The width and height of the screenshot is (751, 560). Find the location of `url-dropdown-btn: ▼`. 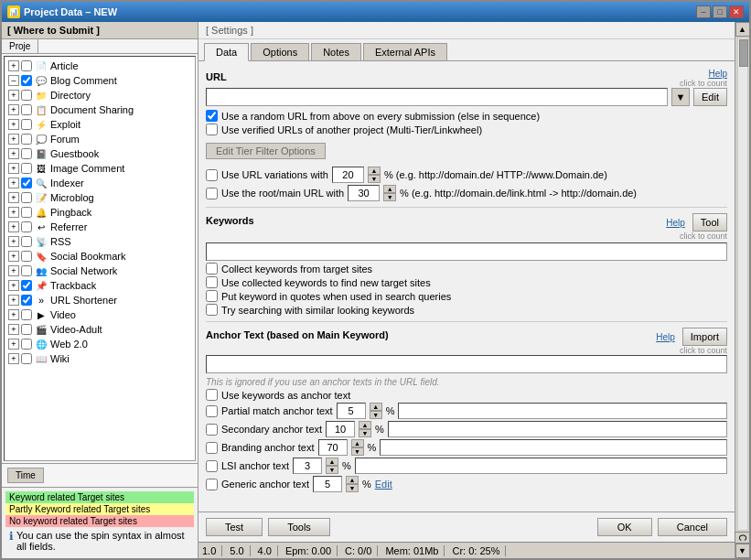

url-dropdown-btn: ▼ is located at coordinates (681, 97).